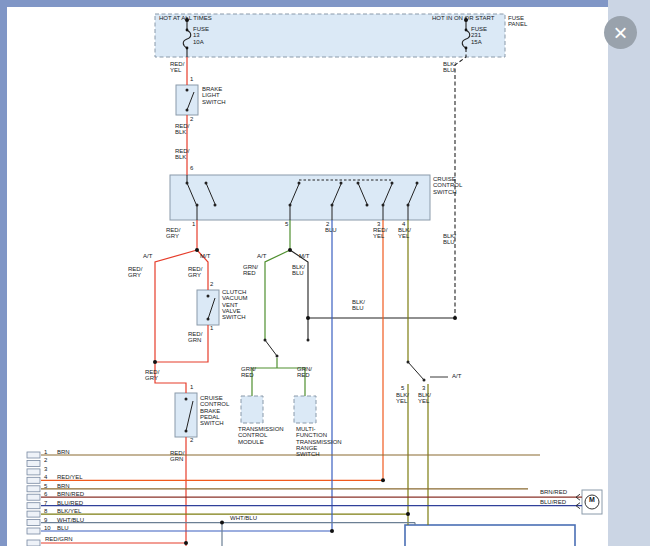  What do you see at coordinates (592, 502) in the screenshot?
I see `motor-symbol` at bounding box center [592, 502].